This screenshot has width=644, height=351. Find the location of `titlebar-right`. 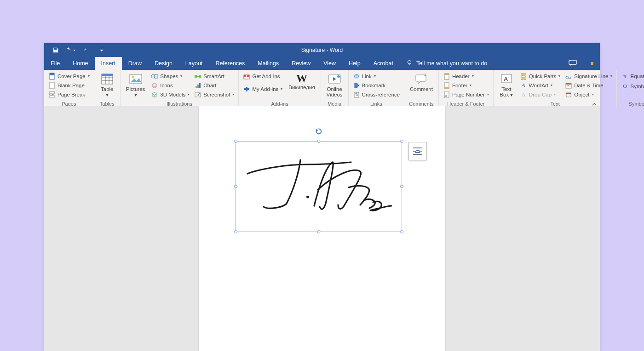

titlebar-right is located at coordinates (581, 63).